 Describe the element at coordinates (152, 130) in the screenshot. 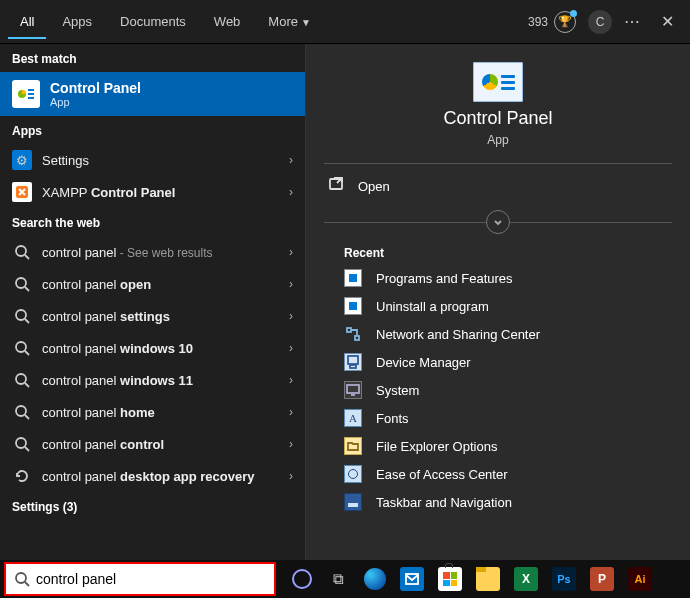

I see `apps-label: Apps` at that location.